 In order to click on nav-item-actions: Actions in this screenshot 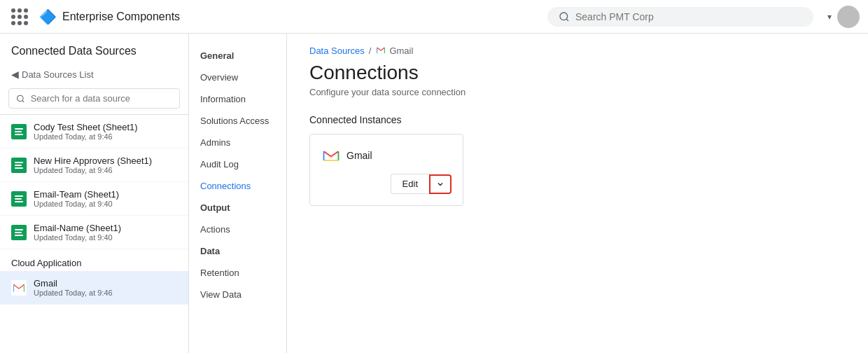, I will do `click(238, 230)`.